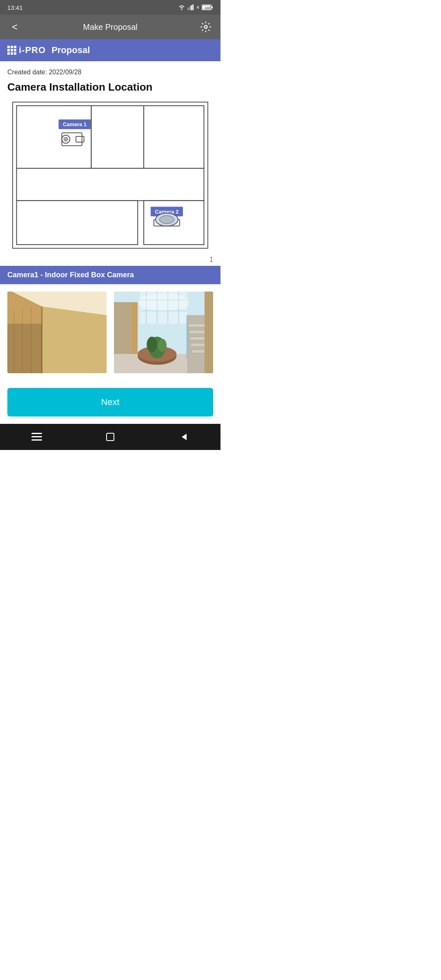 The width and height of the screenshot is (441, 980). What do you see at coordinates (32, 50) in the screenshot?
I see `brand-name: i-PRO` at bounding box center [32, 50].